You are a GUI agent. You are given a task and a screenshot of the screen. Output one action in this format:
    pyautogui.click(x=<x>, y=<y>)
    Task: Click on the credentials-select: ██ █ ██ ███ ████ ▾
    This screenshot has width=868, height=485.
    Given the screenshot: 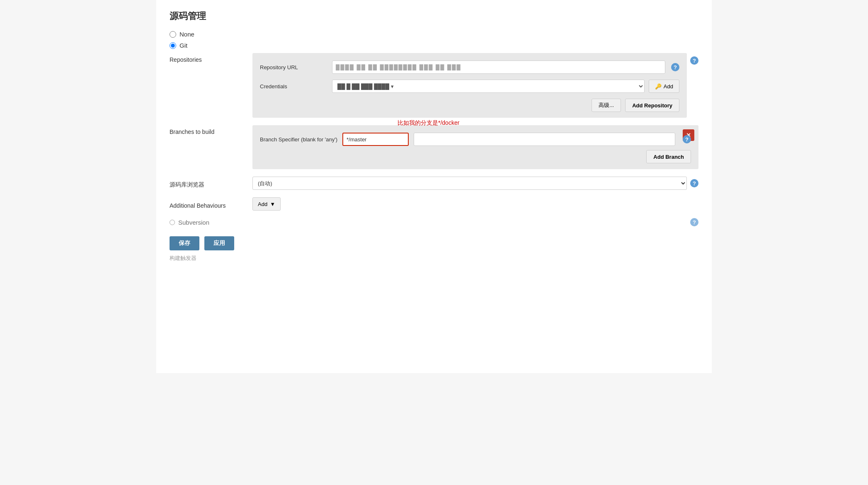 What is the action you would take?
    pyautogui.click(x=488, y=86)
    